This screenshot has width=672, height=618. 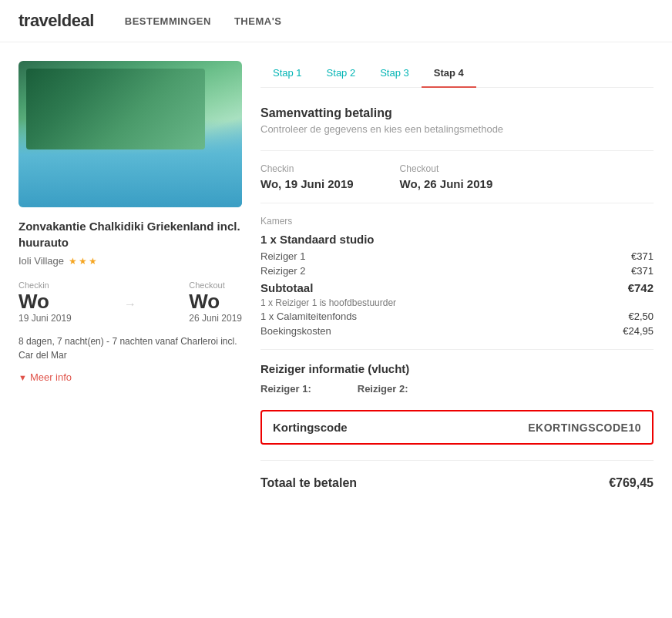 What do you see at coordinates (45, 285) in the screenshot?
I see `left-checkin-label: Checkin` at bounding box center [45, 285].